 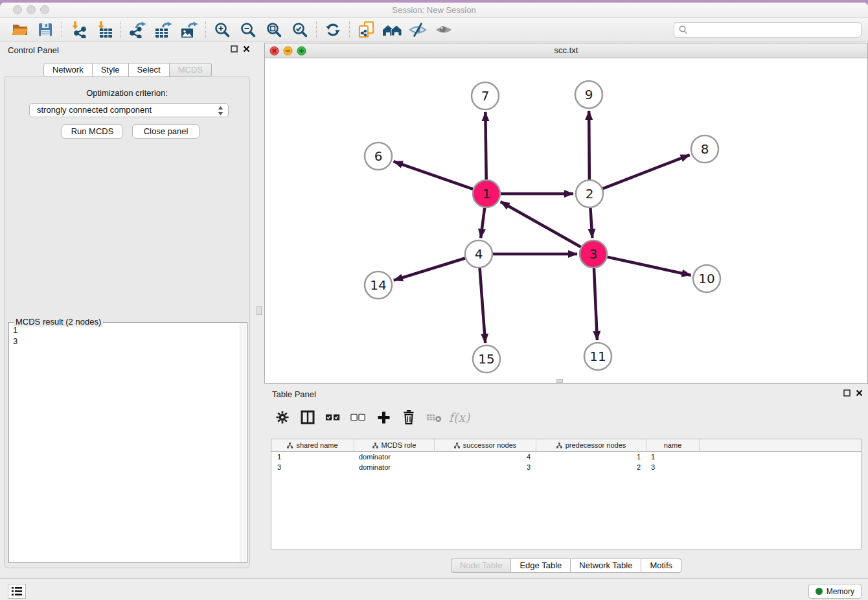 I want to click on memory-button: Memory, so click(x=835, y=591).